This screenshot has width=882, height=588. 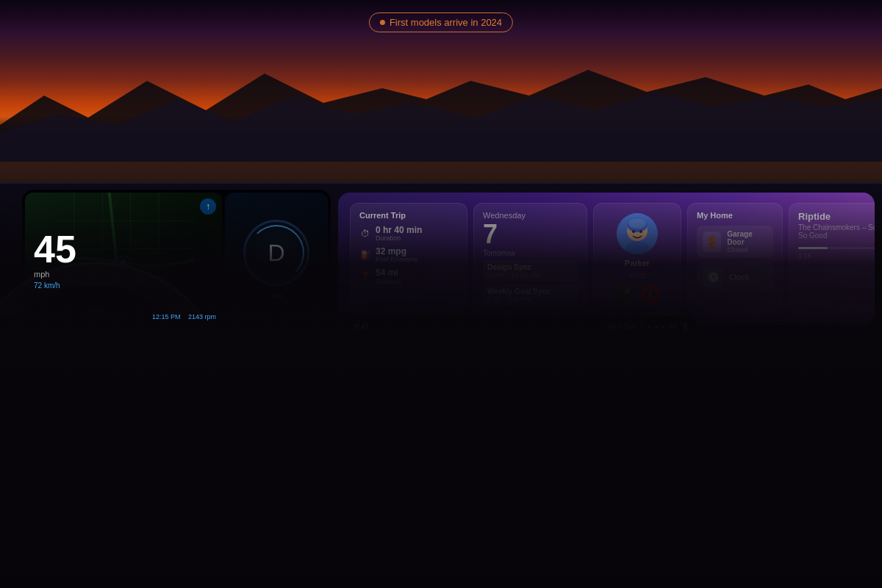 I want to click on badge-text: First models arrive in 2024, so click(x=445, y=22).